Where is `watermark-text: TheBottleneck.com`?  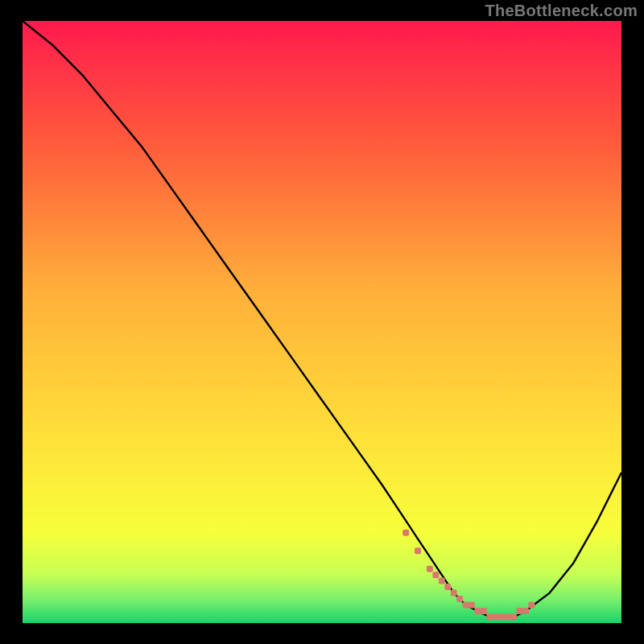 watermark-text: TheBottleneck.com is located at coordinates (561, 11).